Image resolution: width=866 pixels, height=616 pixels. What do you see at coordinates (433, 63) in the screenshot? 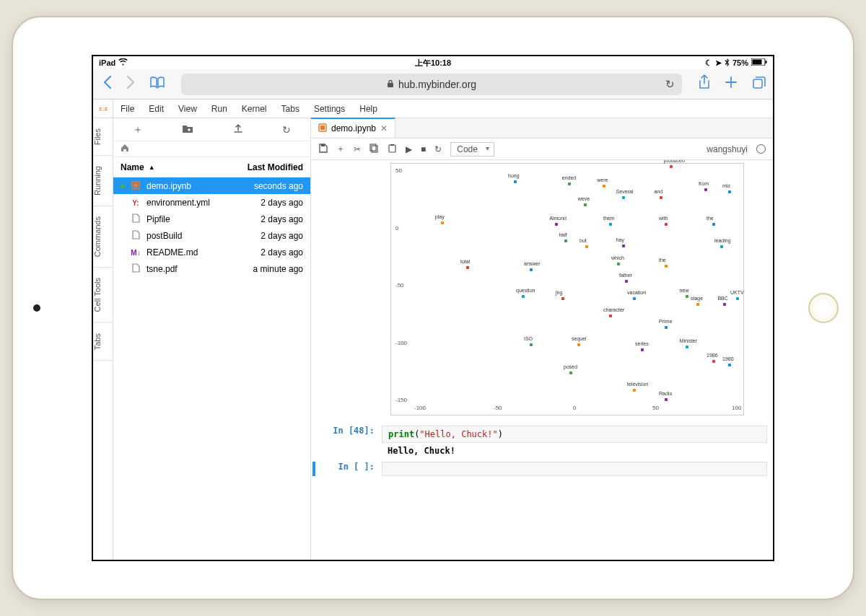
I see `clock: 上午10:18` at bounding box center [433, 63].